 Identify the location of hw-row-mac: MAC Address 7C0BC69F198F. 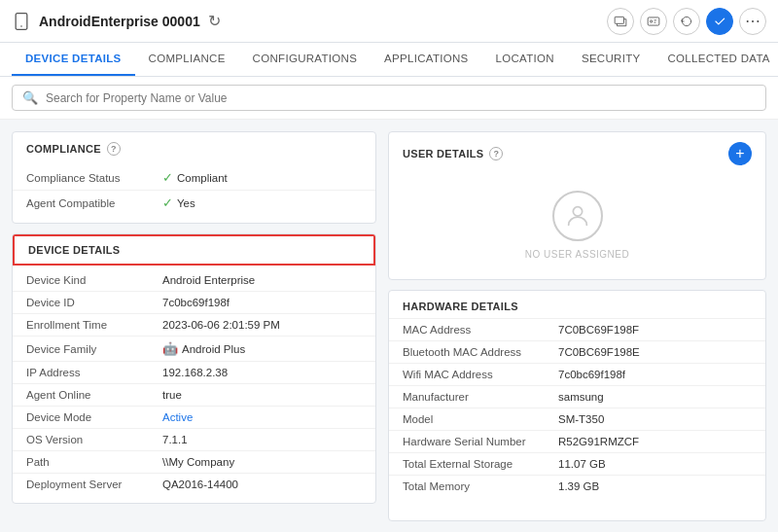
(578, 329).